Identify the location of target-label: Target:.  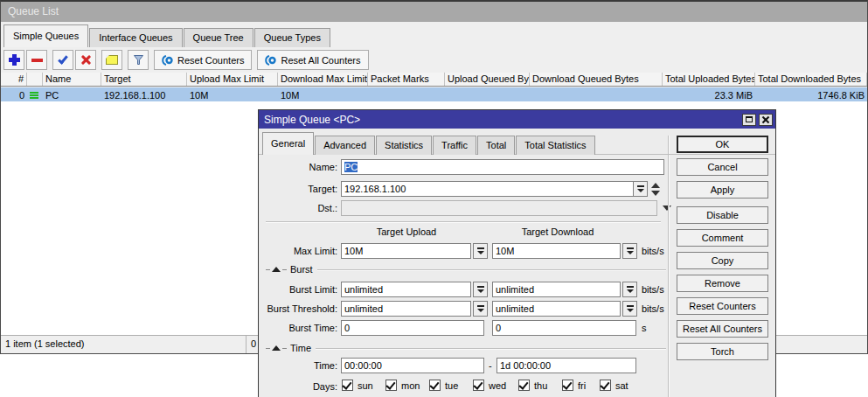
(298, 189).